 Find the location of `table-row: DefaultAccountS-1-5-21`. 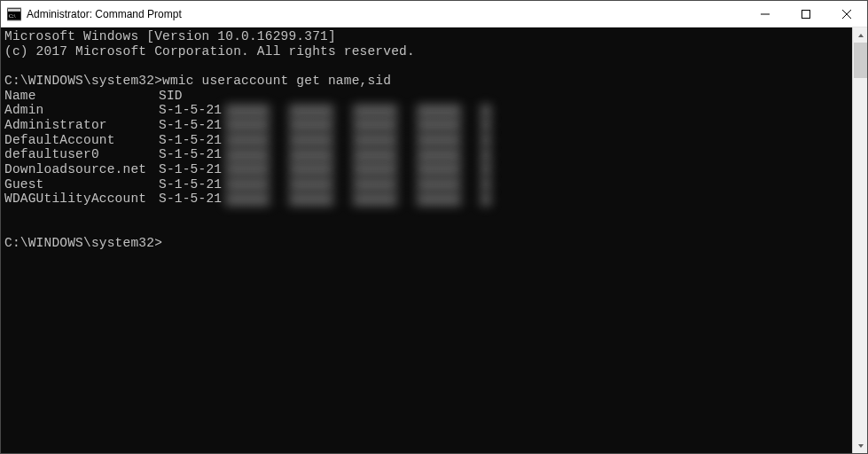

table-row: DefaultAccountS-1-5-21 is located at coordinates (426, 140).